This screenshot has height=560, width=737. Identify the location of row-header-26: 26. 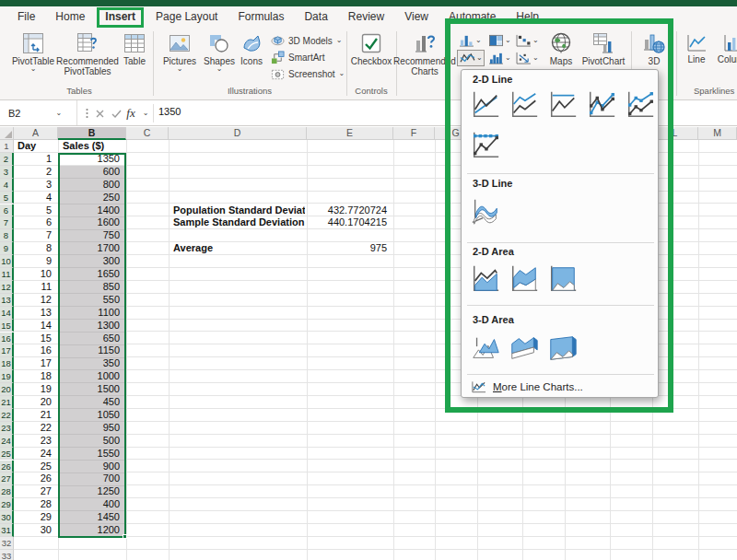
(7, 467).